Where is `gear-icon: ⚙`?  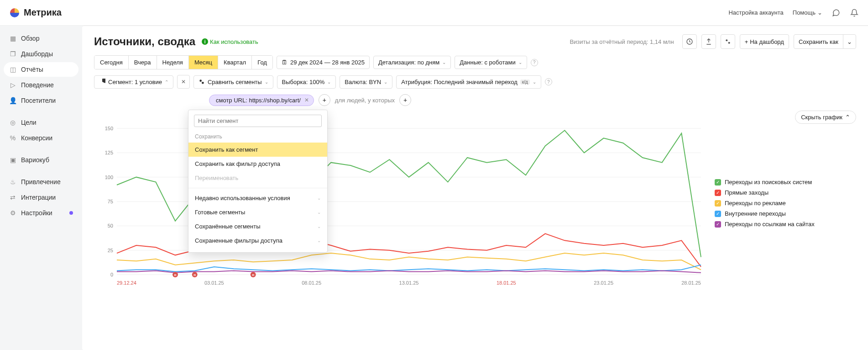
gear-icon: ⚙ is located at coordinates (13, 213).